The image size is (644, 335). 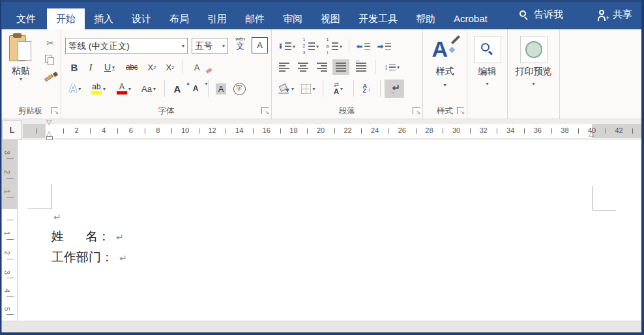 I want to click on clipboard-dialog-launcher, so click(x=55, y=111).